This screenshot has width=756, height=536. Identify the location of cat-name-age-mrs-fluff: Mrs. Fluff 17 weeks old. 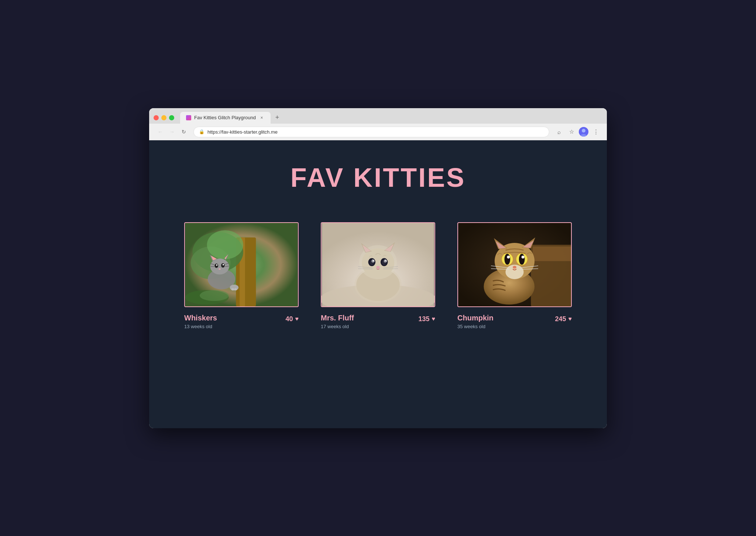
(337, 322).